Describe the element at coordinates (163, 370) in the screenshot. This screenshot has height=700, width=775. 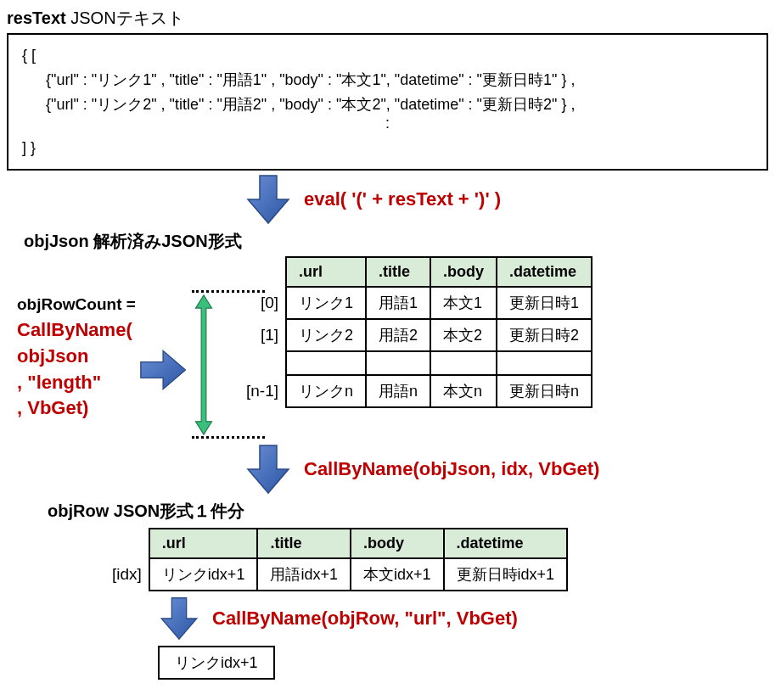
I see `right-arrow-icon` at that location.